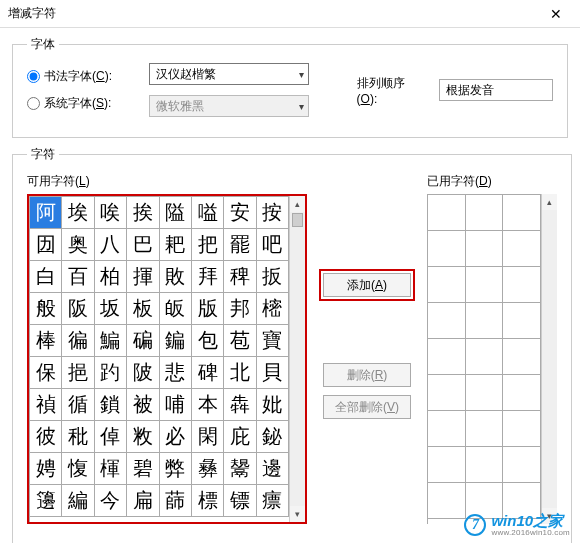 Image resolution: width=580 pixels, height=543 pixels. I want to click on available-scrollbar: ▴ ▾, so click(297, 359).